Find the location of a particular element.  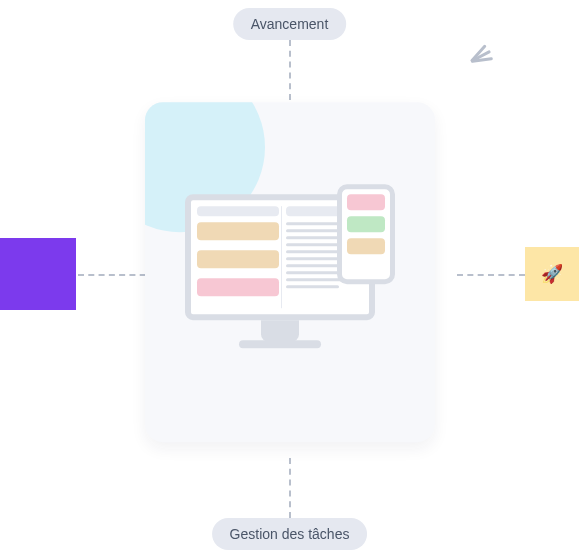

monitor-stand is located at coordinates (280, 331).